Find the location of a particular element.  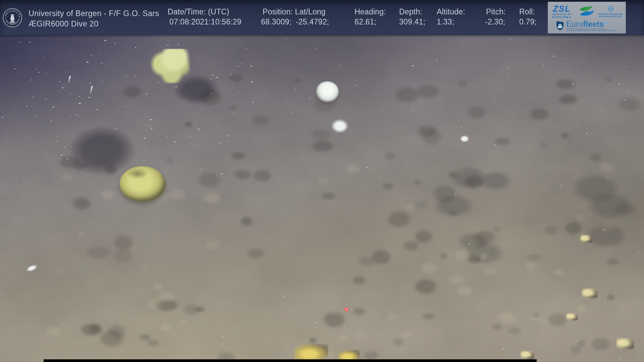

dark-depression is located at coordinates (102, 151).